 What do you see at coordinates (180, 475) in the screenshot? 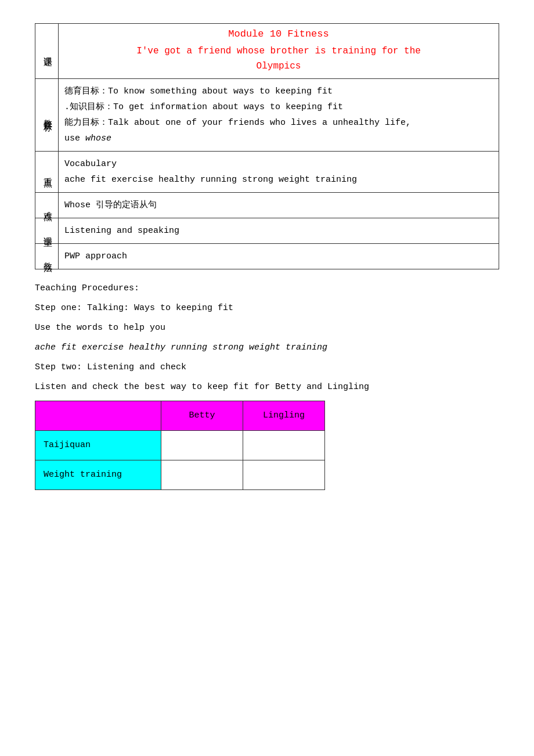
I see `weight-training-row: Weight training` at bounding box center [180, 475].